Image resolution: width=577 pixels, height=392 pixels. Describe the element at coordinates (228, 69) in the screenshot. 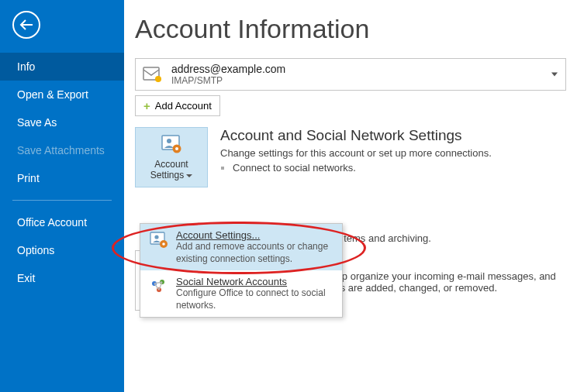

I see `account-email: address@example.com` at that location.